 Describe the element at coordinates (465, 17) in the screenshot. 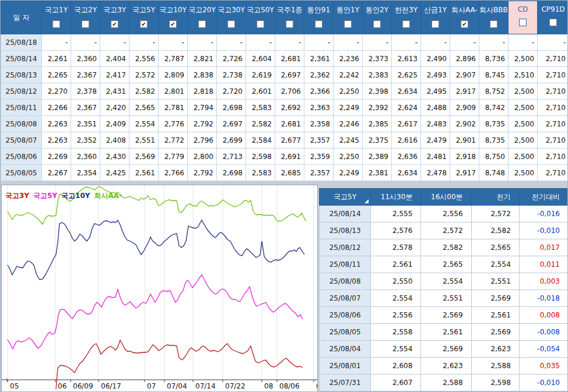

I see `column-header-corp-aa: 회사AA-✔` at that location.